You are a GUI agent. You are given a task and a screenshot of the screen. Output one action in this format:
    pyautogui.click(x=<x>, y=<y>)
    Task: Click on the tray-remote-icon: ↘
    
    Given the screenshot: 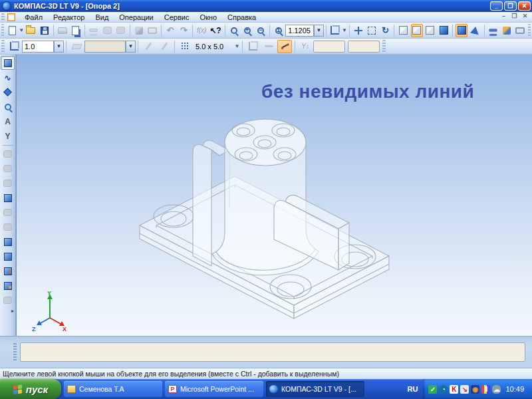 What is the action you would take?
    pyautogui.click(x=464, y=390)
    